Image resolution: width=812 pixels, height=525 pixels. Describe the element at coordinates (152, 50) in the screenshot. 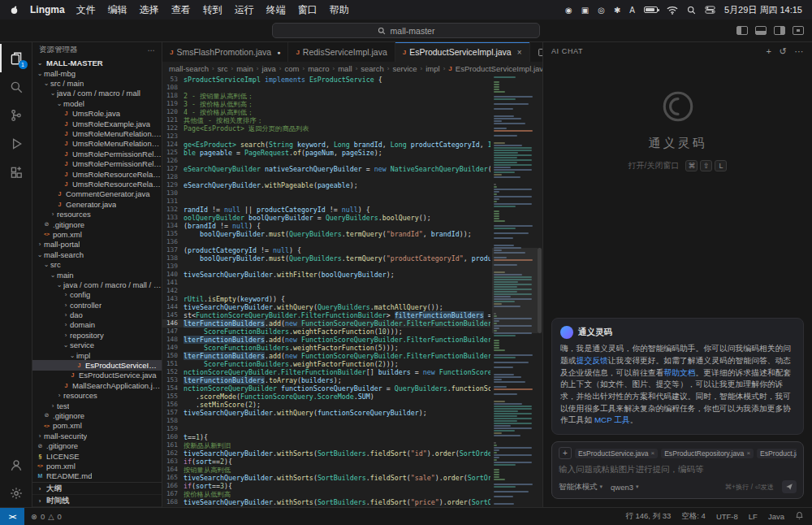

I see `explorer-more-icon: ⋯` at that location.